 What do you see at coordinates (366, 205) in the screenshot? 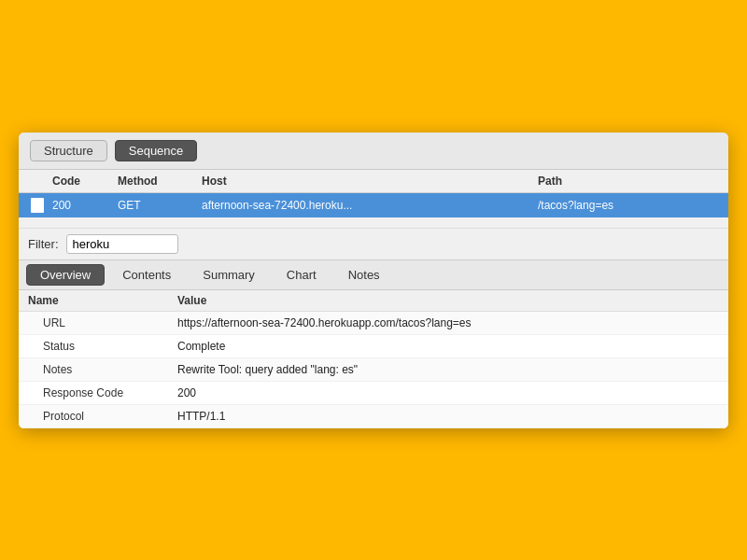
I see `row-host: afternoon-sea-72400.heroku...` at bounding box center [366, 205].